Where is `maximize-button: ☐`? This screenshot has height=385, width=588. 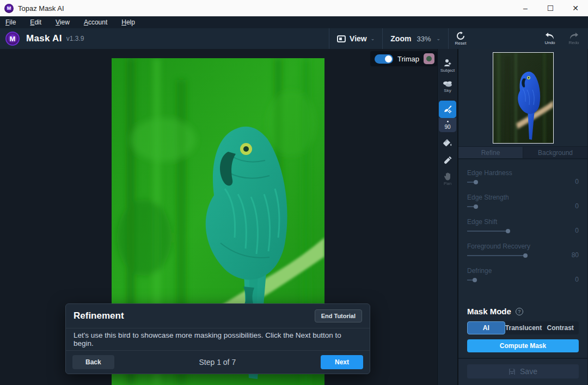
maximize-button: ☐ is located at coordinates (550, 8).